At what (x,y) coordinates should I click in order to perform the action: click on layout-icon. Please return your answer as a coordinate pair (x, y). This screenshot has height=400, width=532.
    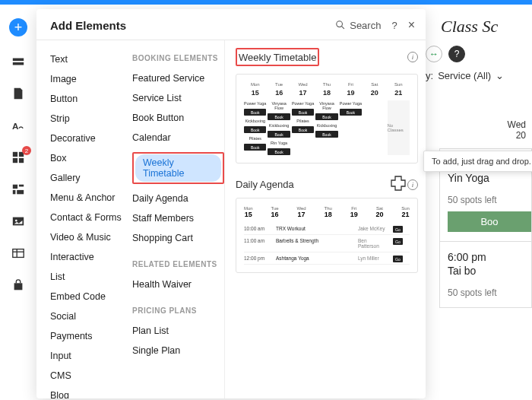
    Looking at the image, I should click on (18, 189).